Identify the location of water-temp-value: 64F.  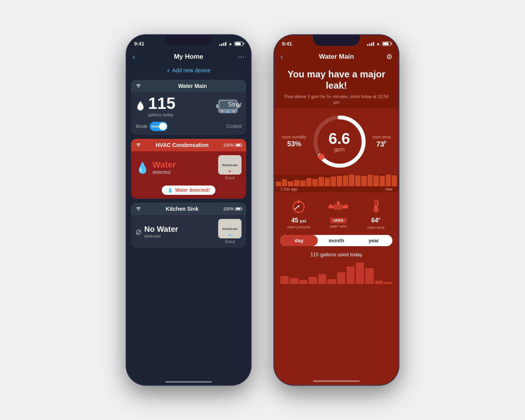
(376, 220).